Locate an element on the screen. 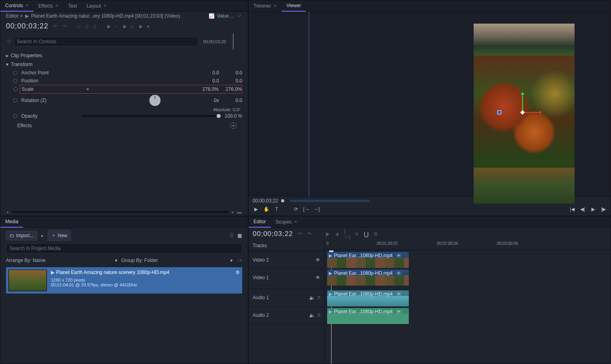 The width and height of the screenshot is (611, 364). interp-diamond4-icon: ◆ is located at coordinates (140, 26).